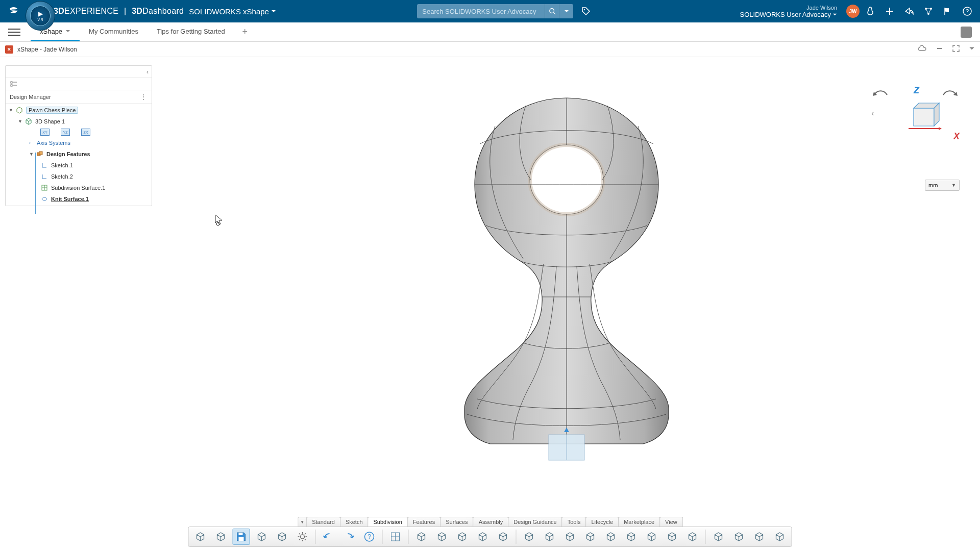  Describe the element at coordinates (490, 521) in the screenshot. I see `bottom-tab-strip: ▼ StandardSketchSubdivisionFeaturesSurfa…` at that location.